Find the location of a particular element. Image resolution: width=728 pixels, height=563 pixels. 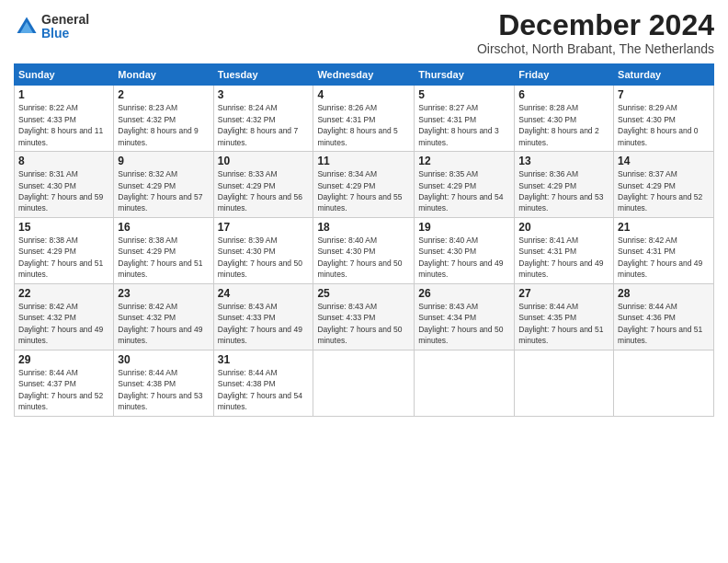

location: Oirschot, North Brabant, The Netherlands is located at coordinates (596, 49).